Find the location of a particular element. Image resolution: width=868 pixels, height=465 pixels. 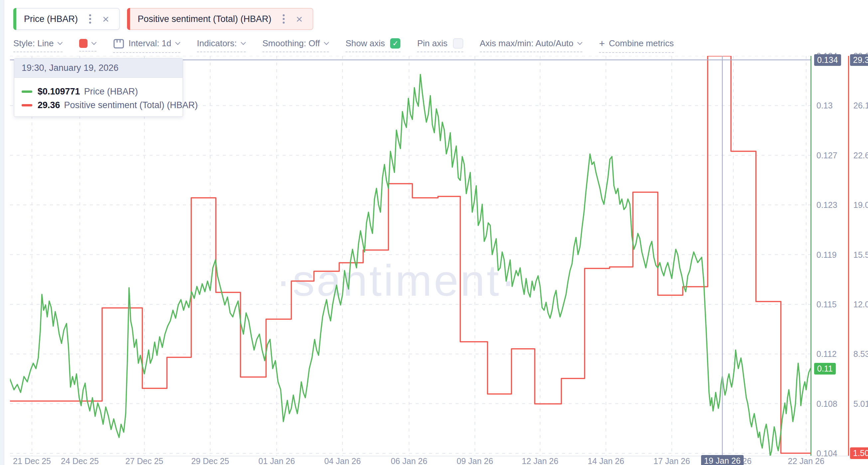

plus-icon: + is located at coordinates (602, 44).